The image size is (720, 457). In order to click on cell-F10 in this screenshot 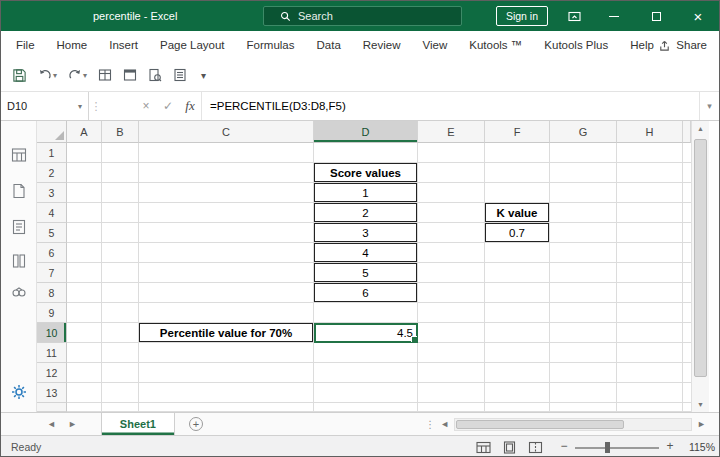, I will do `click(518, 333)`.